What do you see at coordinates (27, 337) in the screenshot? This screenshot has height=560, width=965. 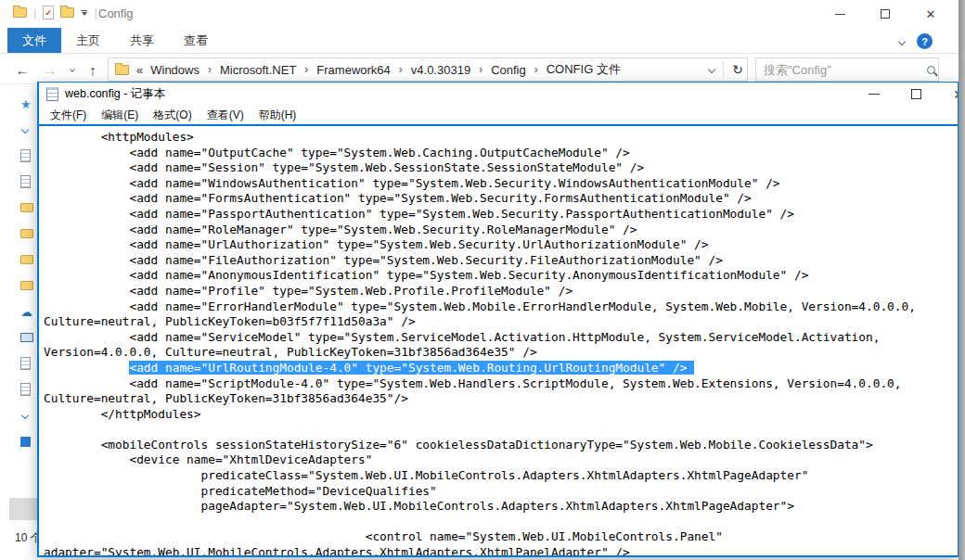 I see `nav-monitor-icon` at bounding box center [27, 337].